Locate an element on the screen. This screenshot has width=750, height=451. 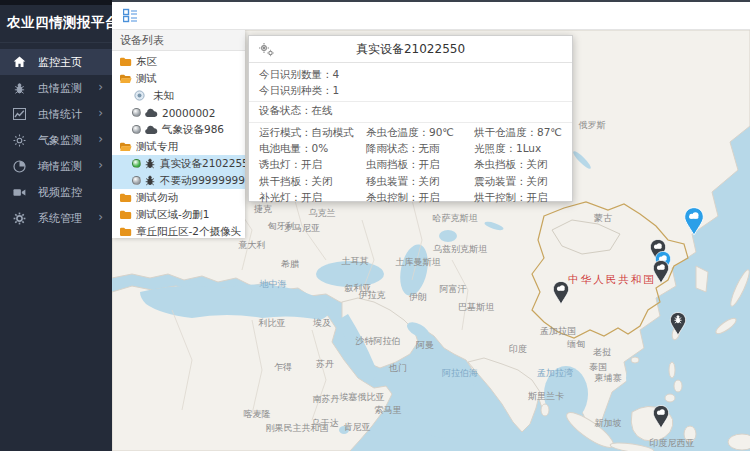
tree-item-weather-device: 气象设备986 is located at coordinates (178, 130).